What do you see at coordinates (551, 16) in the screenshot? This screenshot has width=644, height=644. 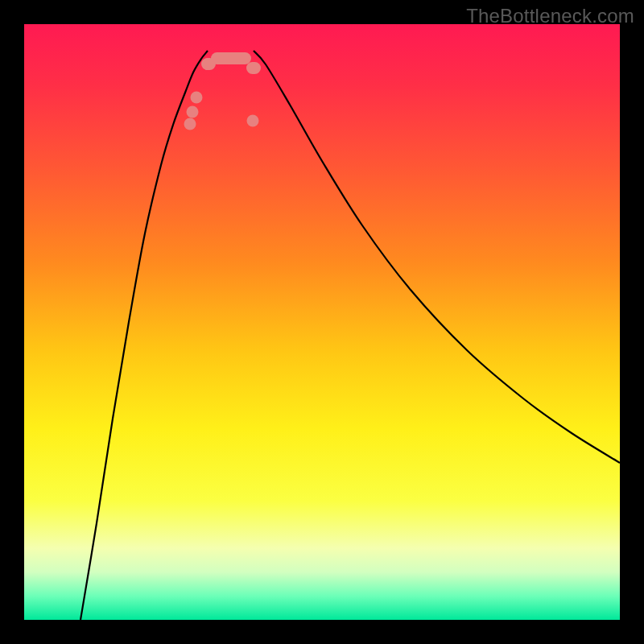 I see `watermark-text: TheBottleneck.com` at bounding box center [551, 16].